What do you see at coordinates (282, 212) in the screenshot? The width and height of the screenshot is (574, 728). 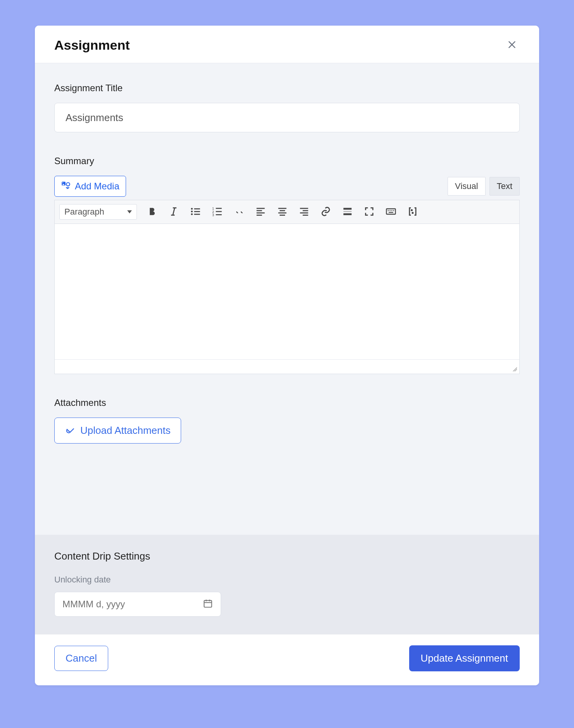 I see `toolbar-group: 123` at bounding box center [282, 212].